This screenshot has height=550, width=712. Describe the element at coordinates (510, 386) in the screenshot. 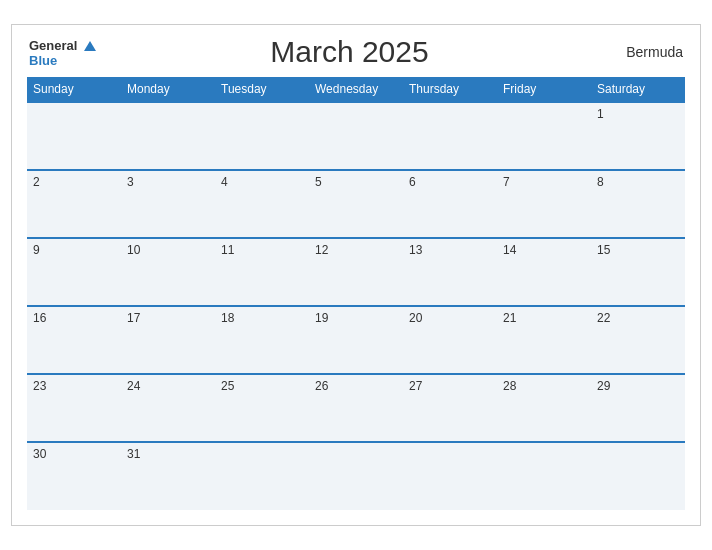

I see `day-number: 28` at that location.